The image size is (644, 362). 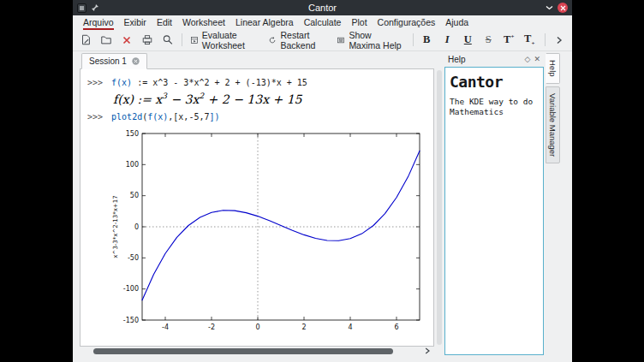 I want to click on tab-variable-manager: Variable Manager, so click(x=553, y=125).